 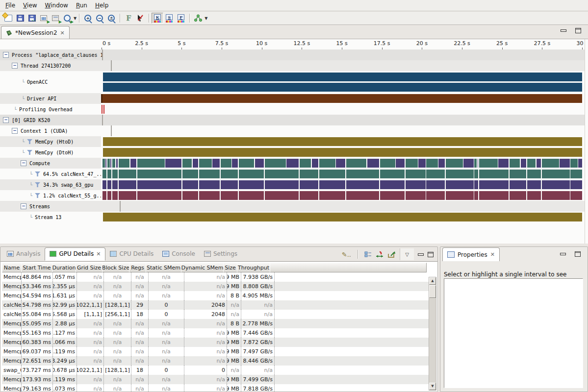 What do you see at coordinates (198, 18) in the screenshot?
I see `analysis-flow-button` at bounding box center [198, 18].